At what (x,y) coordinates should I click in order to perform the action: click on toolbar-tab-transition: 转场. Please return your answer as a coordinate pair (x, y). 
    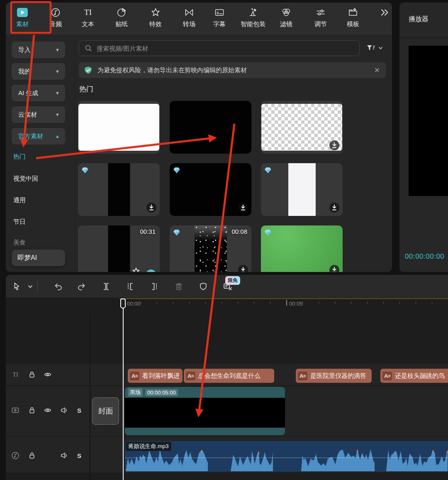
    Looking at the image, I should click on (189, 17).